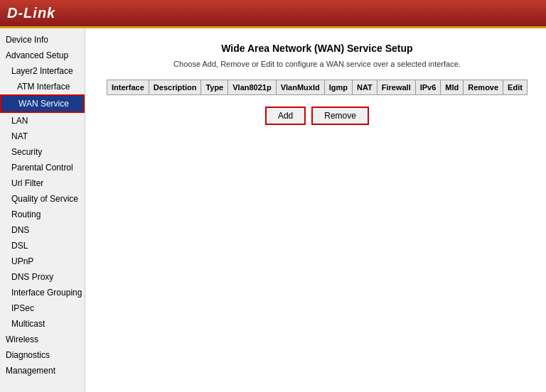 The height and width of the screenshot is (392, 546). What do you see at coordinates (31, 13) in the screenshot?
I see `dlink-logo: D-Link` at bounding box center [31, 13].